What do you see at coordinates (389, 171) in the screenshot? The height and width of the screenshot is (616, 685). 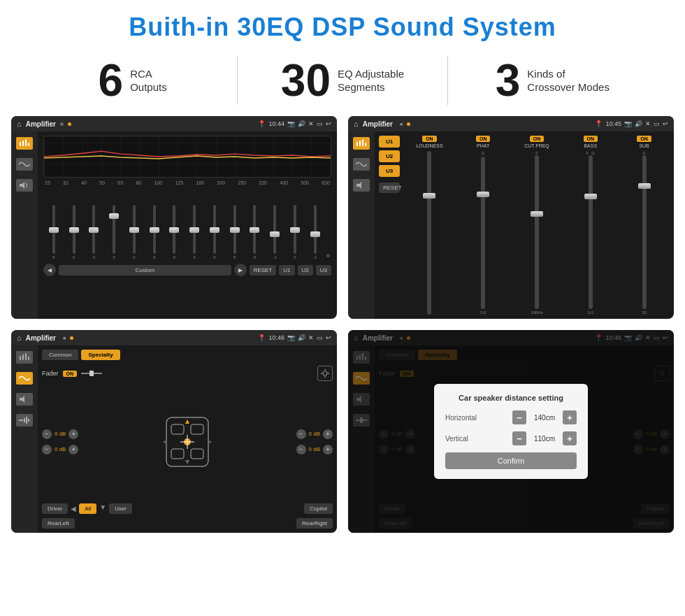 I see `preset-u3-button: U3` at bounding box center [389, 171].